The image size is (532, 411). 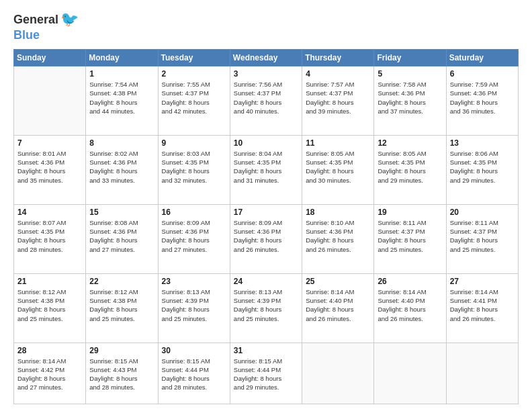 What do you see at coordinates (482, 281) in the screenshot?
I see `day-number: 27` at bounding box center [482, 281].